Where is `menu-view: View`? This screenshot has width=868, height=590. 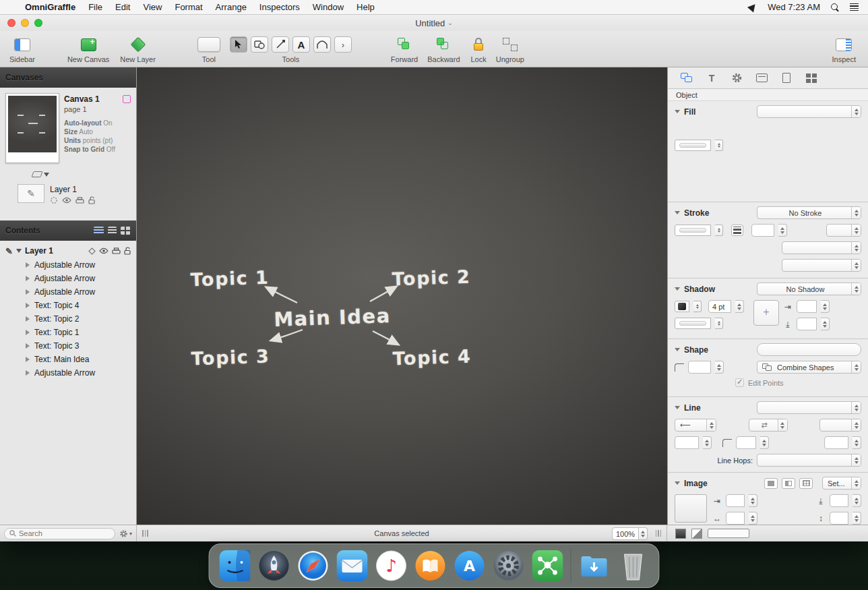 menu-view: View is located at coordinates (152, 7).